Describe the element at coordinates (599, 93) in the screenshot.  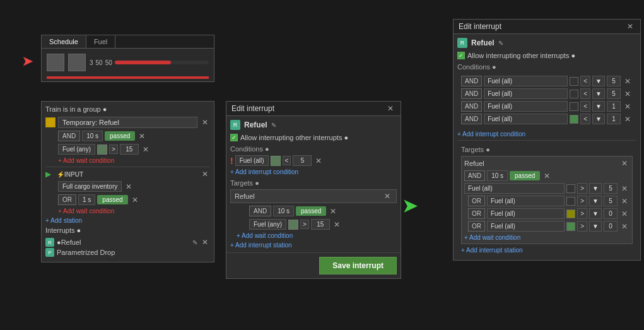
I see `right-op-arrow-1: ▼` at that location.